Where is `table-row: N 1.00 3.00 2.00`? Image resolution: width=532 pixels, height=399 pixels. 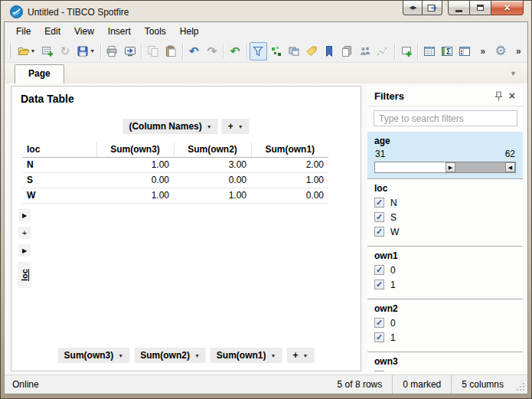 table-row: N 1.00 3.00 2.00 is located at coordinates (175, 165).